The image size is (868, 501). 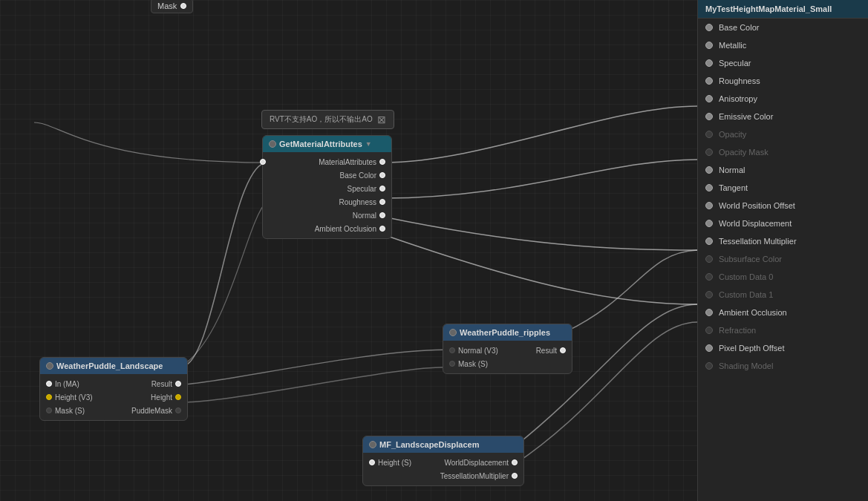 I want to click on in-ma-input-pin, so click(x=49, y=384).